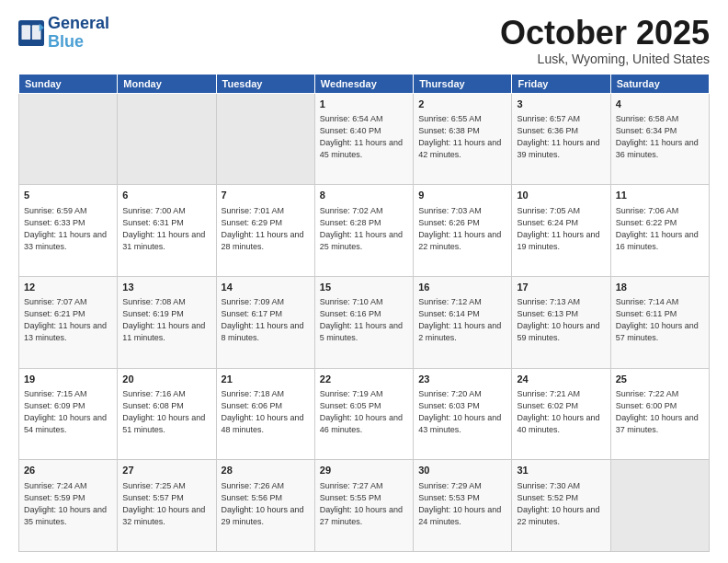 The width and height of the screenshot is (728, 563). What do you see at coordinates (68, 412) in the screenshot?
I see `day-info: Sunrise: 7:15 AMSunset: 6:09 PMDaylight:…` at bounding box center [68, 412].